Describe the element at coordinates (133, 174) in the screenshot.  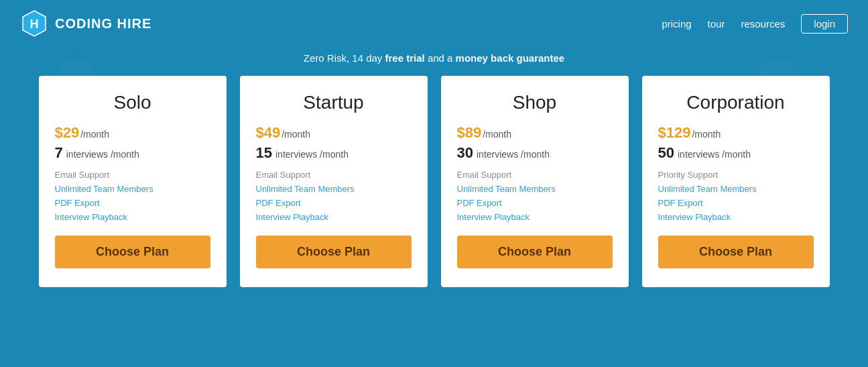
I see `plan-feature-0-0: Email Support` at that location.